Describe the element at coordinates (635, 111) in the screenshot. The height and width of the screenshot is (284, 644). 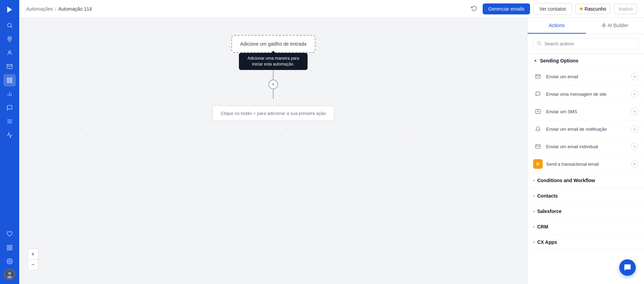
I see `add-sms-button: +` at that location.